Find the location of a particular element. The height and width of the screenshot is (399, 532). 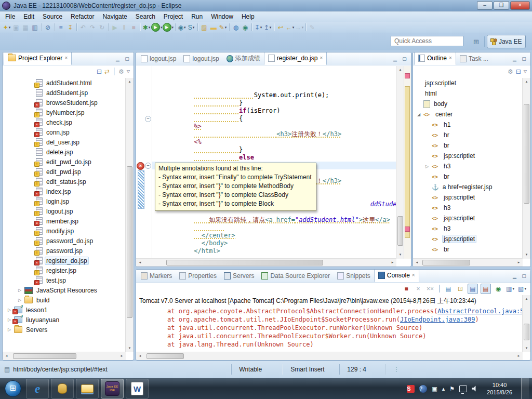

step-return-icon: ↻ is located at coordinates (102, 28).